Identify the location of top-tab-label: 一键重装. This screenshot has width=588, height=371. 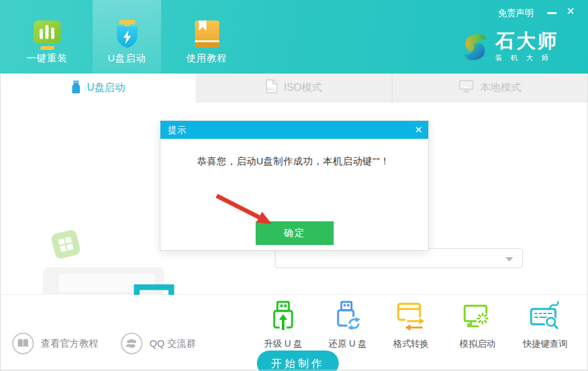
(47, 59).